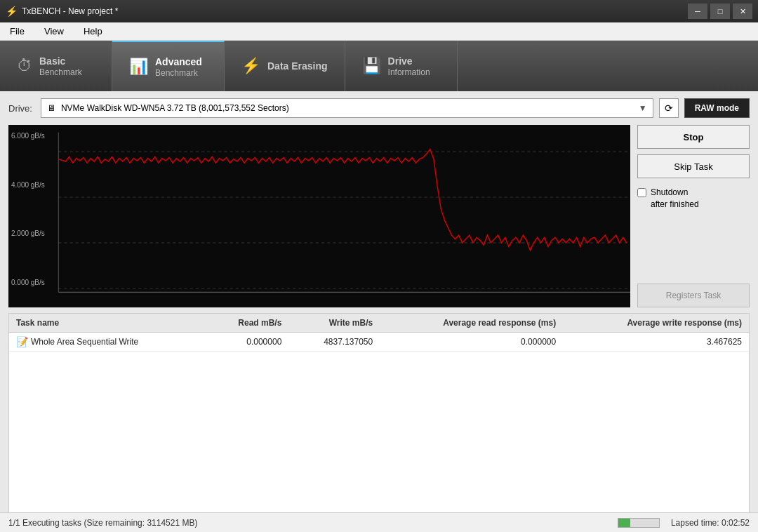 This screenshot has height=532, width=758. What do you see at coordinates (693, 199) in the screenshot?
I see `shutdown-checkbox-row: Shutdownafter finished` at bounding box center [693, 199].